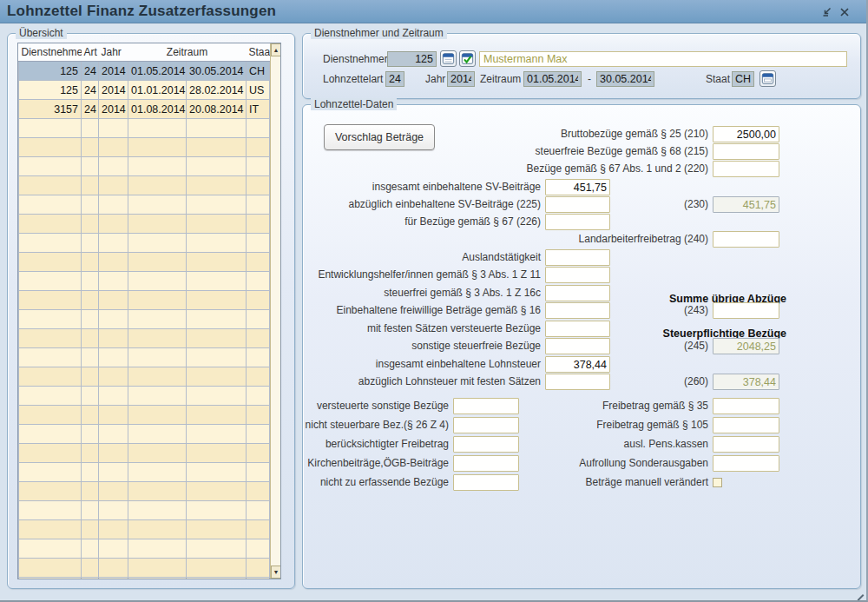 Image resolution: width=868 pixels, height=602 pixels. I want to click on verst-sonstige-label: versteuerte sonstige Bezüge, so click(383, 407).